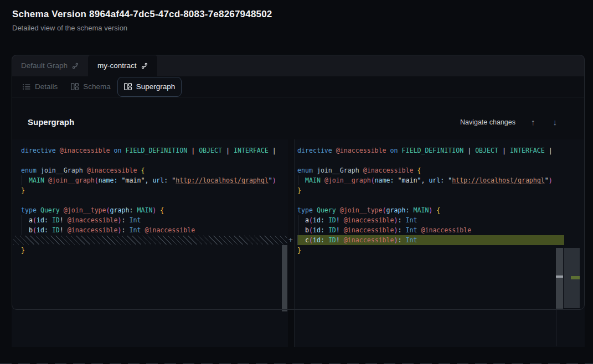 Image resolution: width=593 pixels, height=364 pixels. I want to click on list-icon, so click(27, 87).